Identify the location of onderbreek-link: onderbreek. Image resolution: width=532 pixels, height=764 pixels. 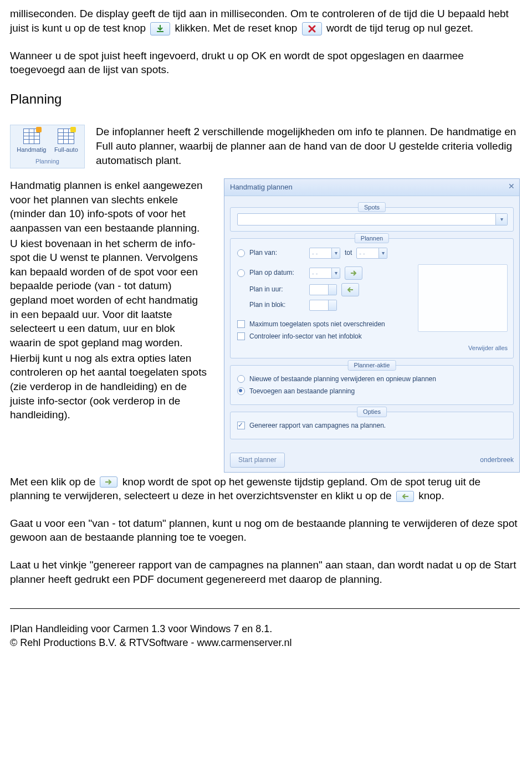
(497, 460).